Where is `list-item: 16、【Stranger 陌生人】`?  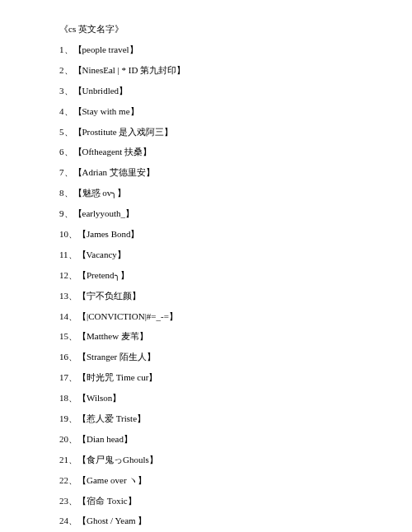
list-item: 16、【Stranger 陌生人】 is located at coordinates (236, 357).